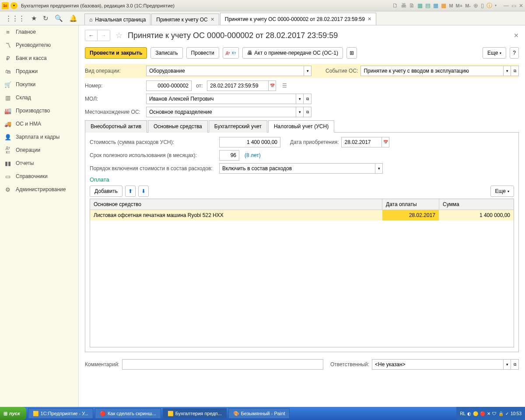  I want to click on nav-forward-button: →, so click(104, 35).